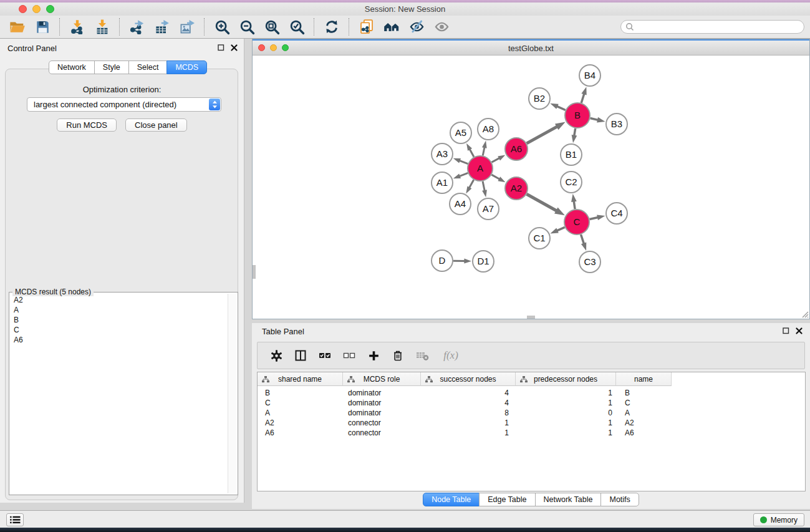  Describe the element at coordinates (617, 124) in the screenshot. I see `graph-node-B3: B3` at that location.